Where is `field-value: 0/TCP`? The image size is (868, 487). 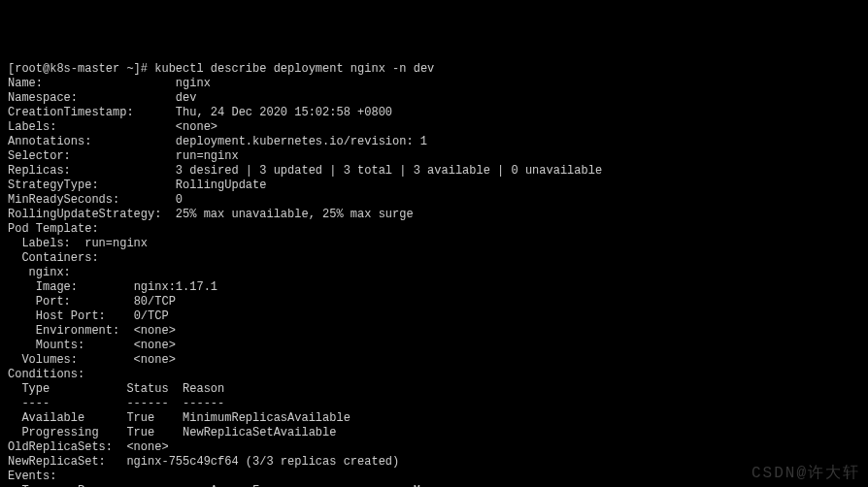
field-value: 0/TCP is located at coordinates (151, 316).